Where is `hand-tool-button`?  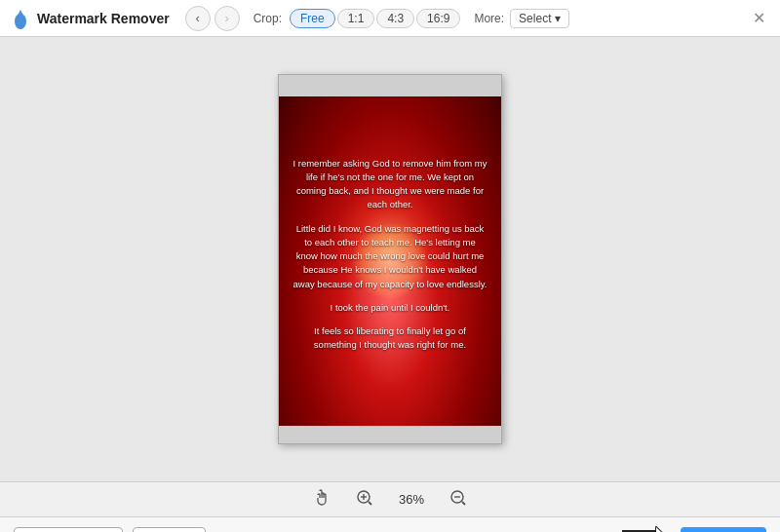 hand-tool-button is located at coordinates (322, 500).